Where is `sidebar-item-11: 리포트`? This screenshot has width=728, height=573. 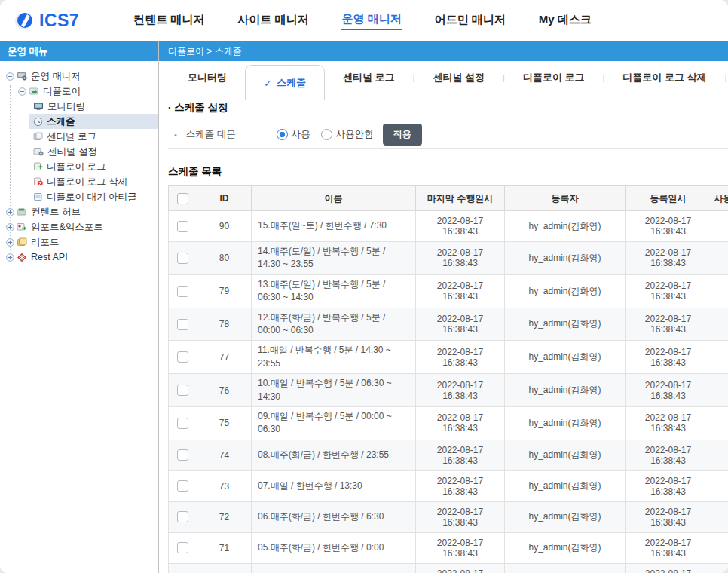 sidebar-item-11: 리포트 is located at coordinates (79, 242).